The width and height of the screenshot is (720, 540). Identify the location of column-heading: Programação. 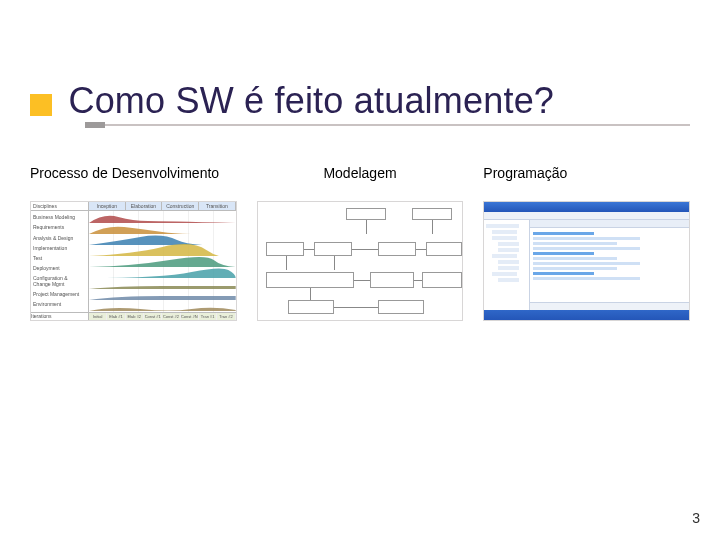
(586, 183).